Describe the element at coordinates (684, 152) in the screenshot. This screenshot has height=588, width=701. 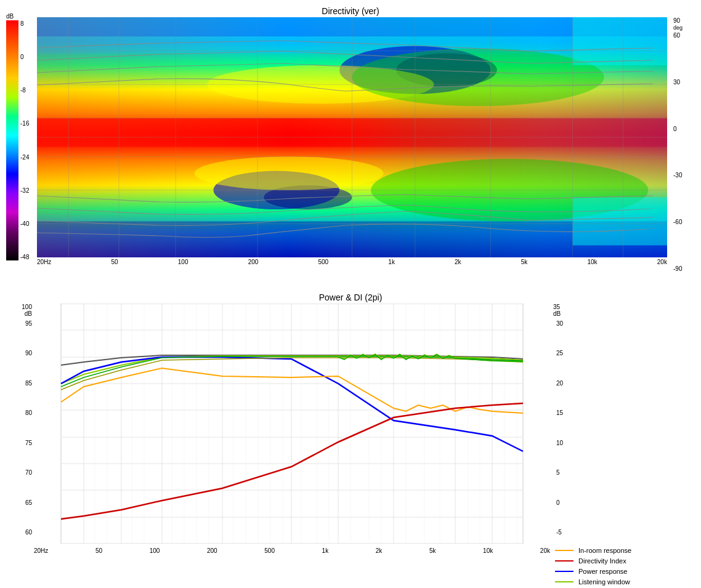
I see `right-axis-labels-top: 60 30 0 -30 -60 -90` at that location.